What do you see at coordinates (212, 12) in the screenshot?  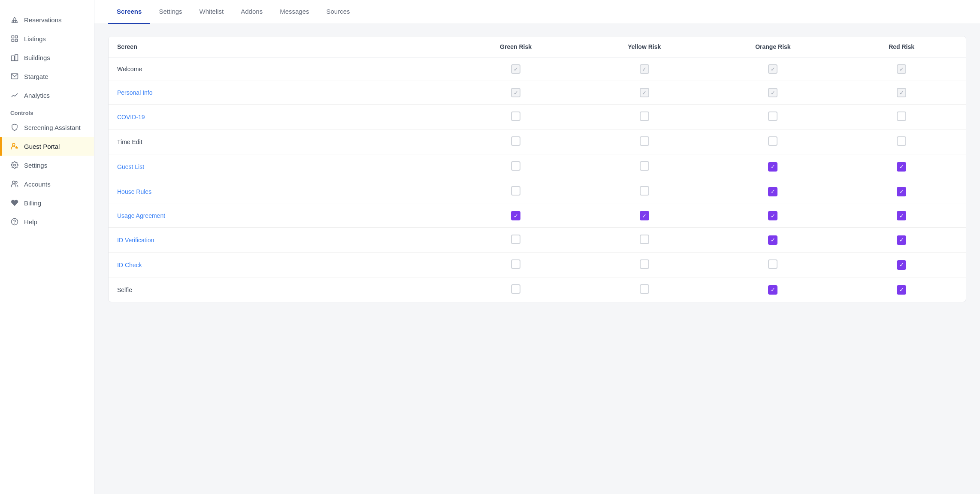 I see `tab-whitelist: Whitelist` at bounding box center [212, 12].